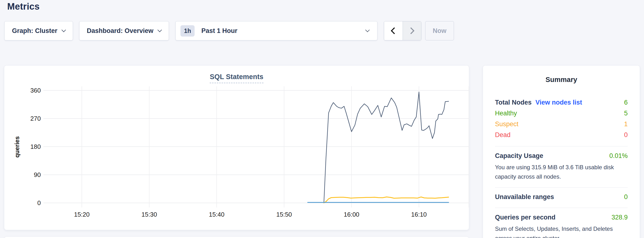 This screenshot has width=644, height=238. I want to click on svg-text: queries, so click(17, 147).